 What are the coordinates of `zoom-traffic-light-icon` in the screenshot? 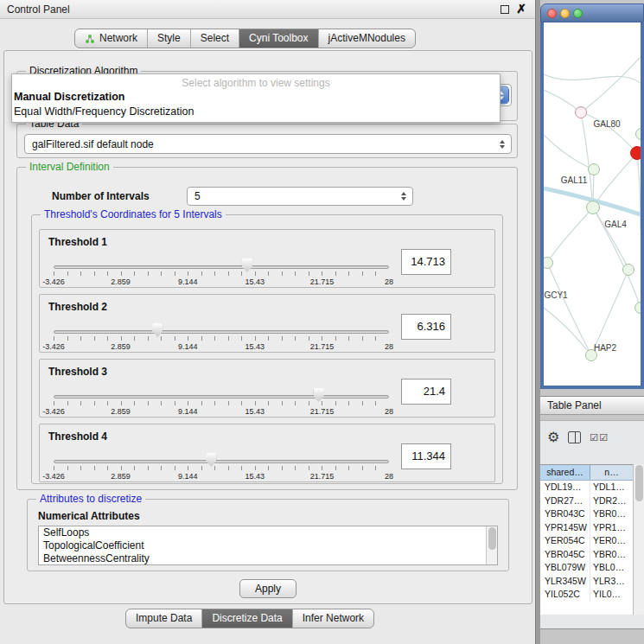 It's located at (577, 14).